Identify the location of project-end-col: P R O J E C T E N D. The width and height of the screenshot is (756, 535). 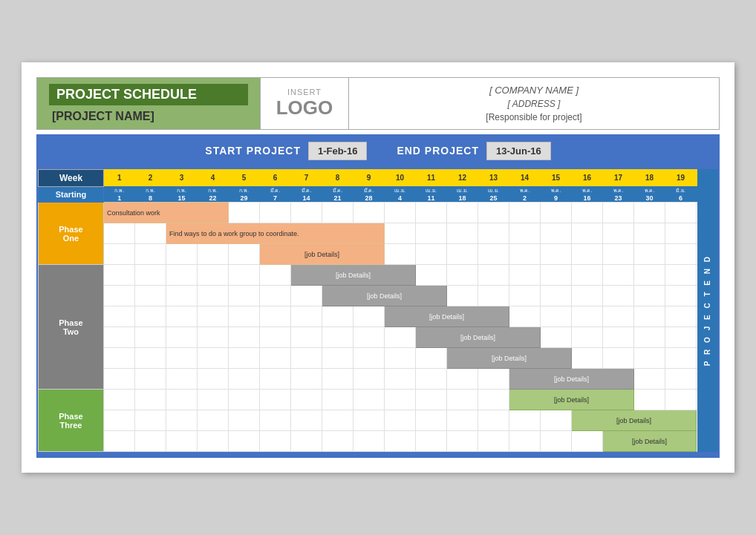
(708, 311).